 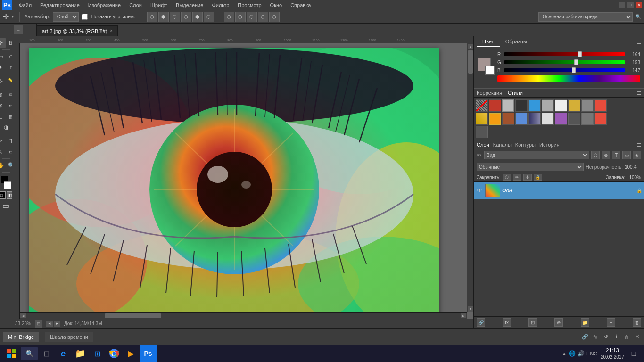 I want to click on dodge-tool-btn: ◑, so click(x=6, y=127).